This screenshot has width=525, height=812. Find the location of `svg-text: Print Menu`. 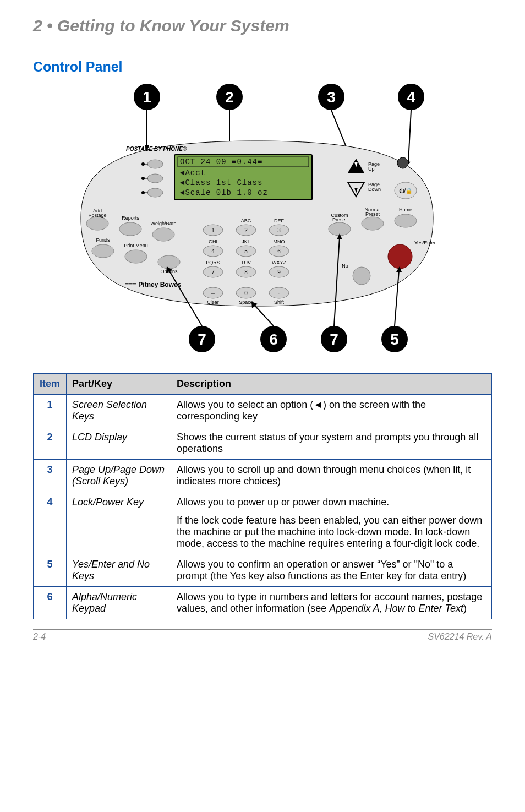

svg-text: Print Menu is located at coordinates (136, 246).